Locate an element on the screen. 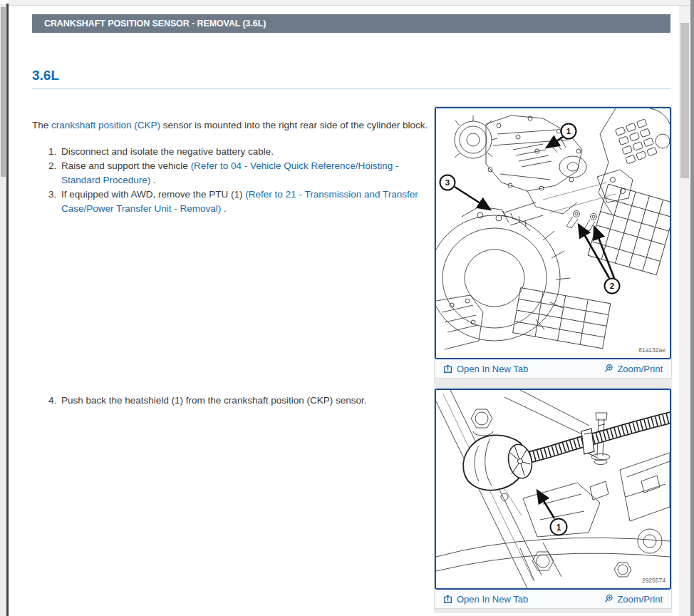 The height and width of the screenshot is (616, 694). wire-loom is located at coordinates (600, 438).